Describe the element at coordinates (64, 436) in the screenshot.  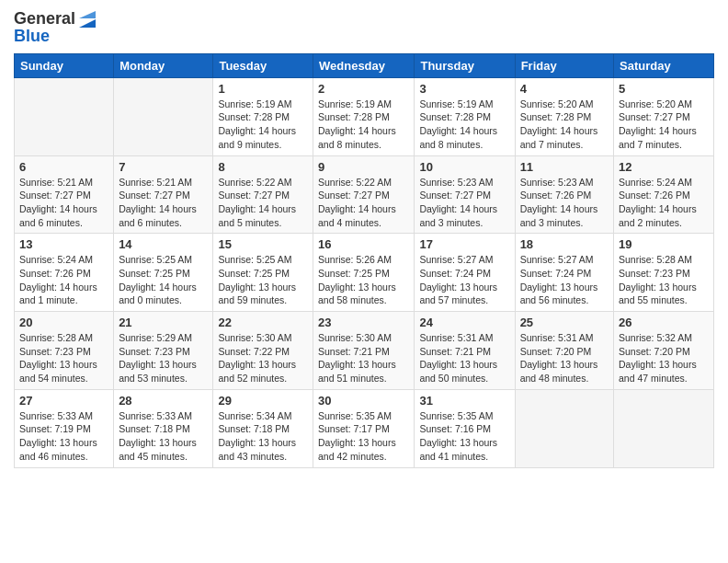
I see `day-info: Sunrise: 5:33 AM Sunset: 7:19 PM Dayligh…` at that location.